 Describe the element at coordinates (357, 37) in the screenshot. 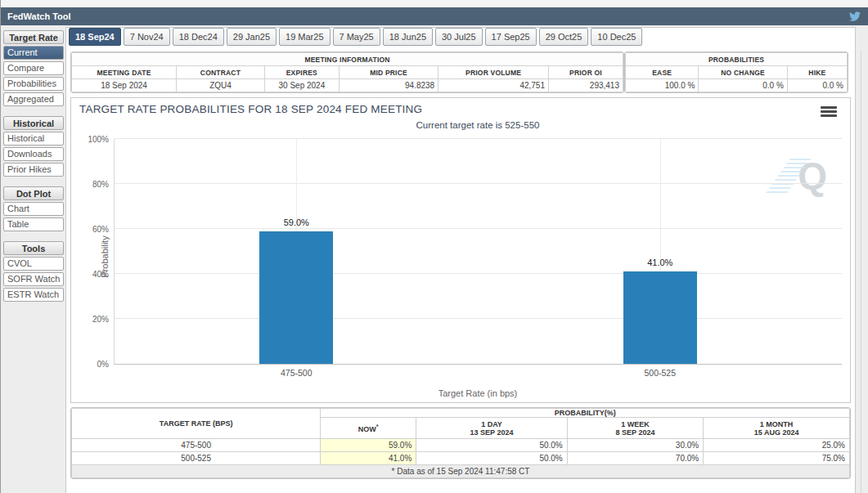

I see `tab-7-may25: 7 May25` at that location.